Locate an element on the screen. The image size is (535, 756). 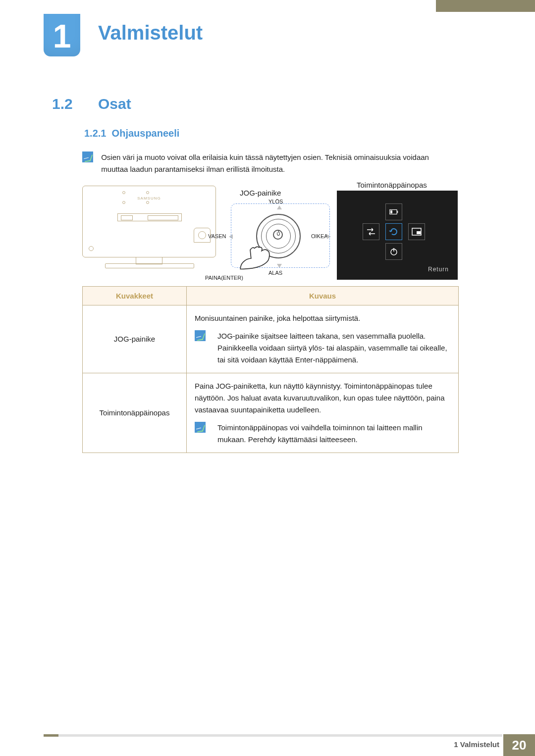
source-icon is located at coordinates (371, 232).